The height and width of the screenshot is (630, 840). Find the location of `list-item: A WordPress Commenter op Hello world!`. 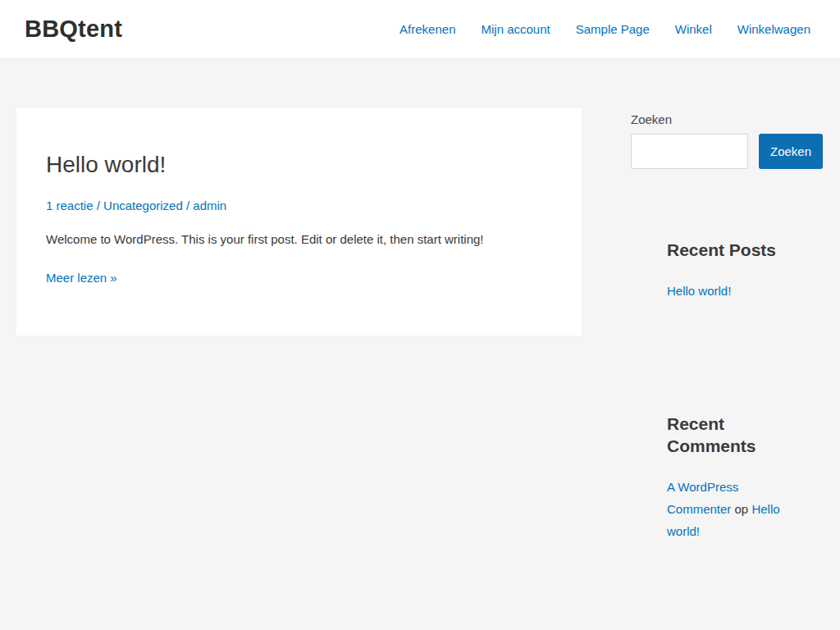

list-item: A WordPress Commenter op Hello world! is located at coordinates (727, 509).